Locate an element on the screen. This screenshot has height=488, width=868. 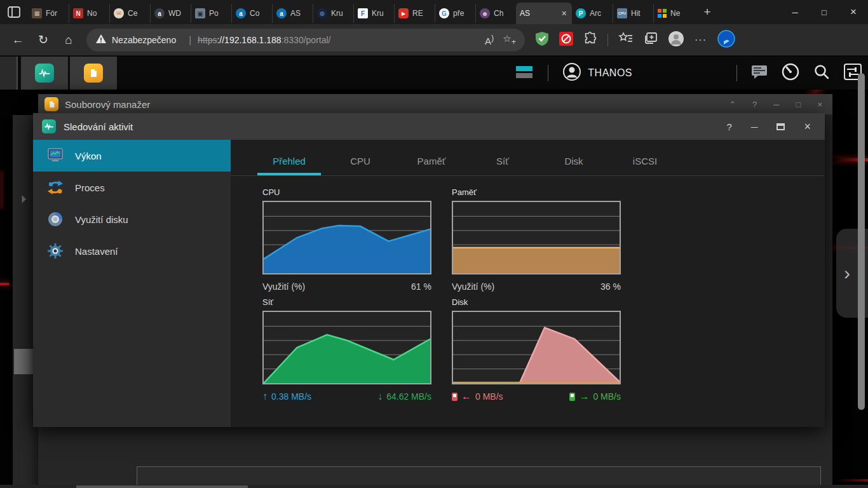
page-scrollbar-thumb is located at coordinates (862, 241).